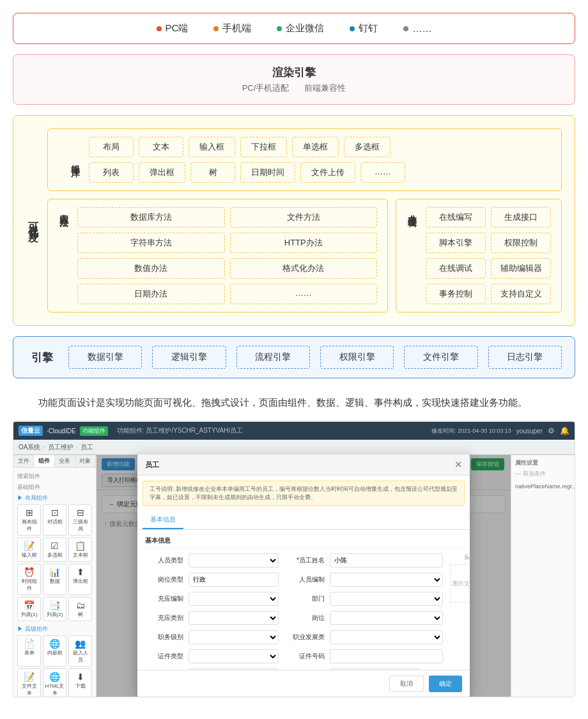  What do you see at coordinates (212, 656) in the screenshot?
I see `form-row-id-type: 证件类型` at bounding box center [212, 656].